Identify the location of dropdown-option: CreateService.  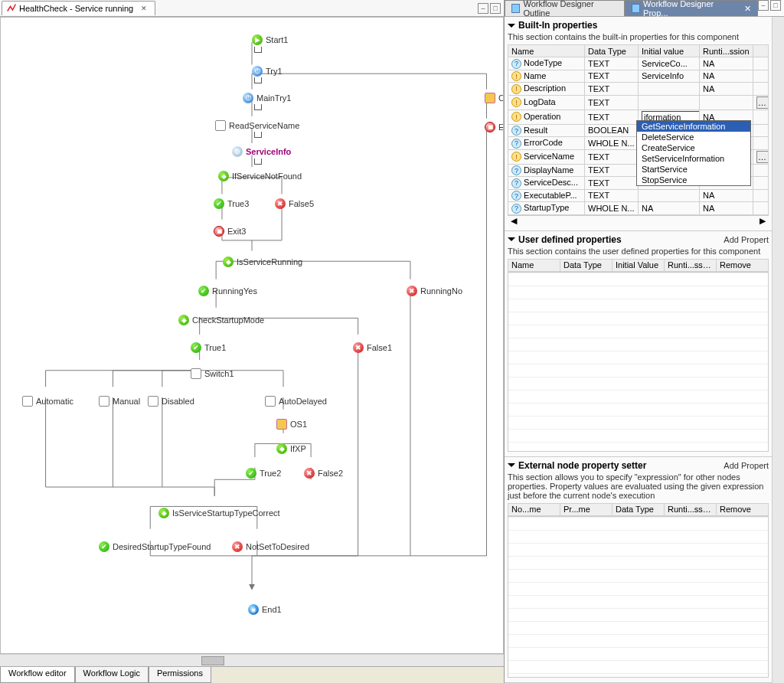
(694, 148).